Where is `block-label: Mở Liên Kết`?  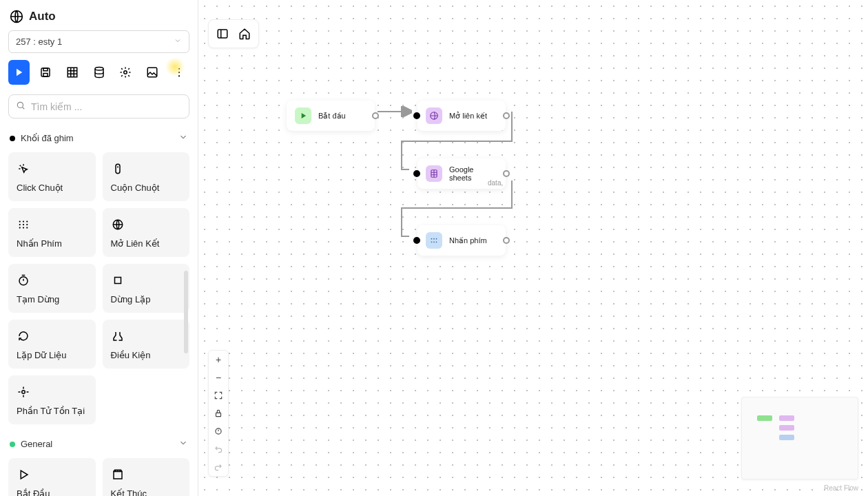 block-label: Mở Liên Kết is located at coordinates (146, 244).